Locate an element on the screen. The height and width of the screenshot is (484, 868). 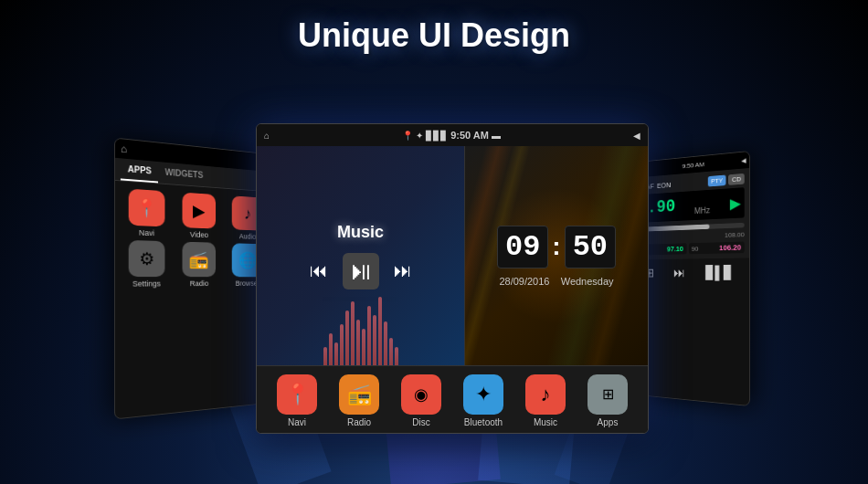
tuner-end: 108.00 is located at coordinates (690, 237).